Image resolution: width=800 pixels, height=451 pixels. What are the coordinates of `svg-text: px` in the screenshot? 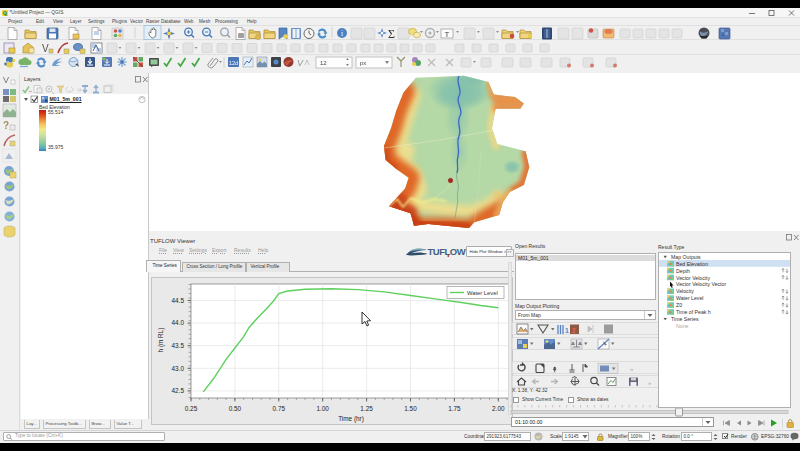 It's located at (363, 63).